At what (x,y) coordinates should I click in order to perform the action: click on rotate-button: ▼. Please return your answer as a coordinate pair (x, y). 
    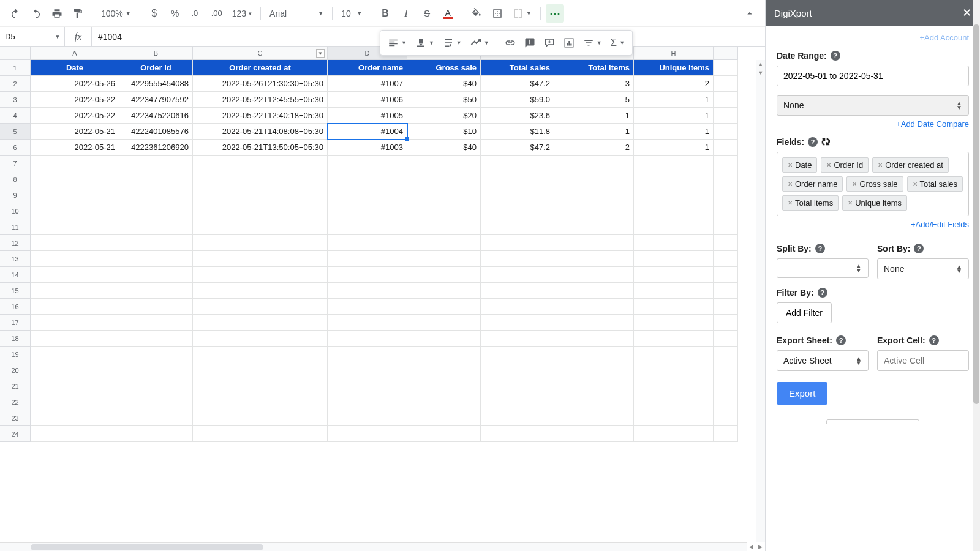
    Looking at the image, I should click on (480, 43).